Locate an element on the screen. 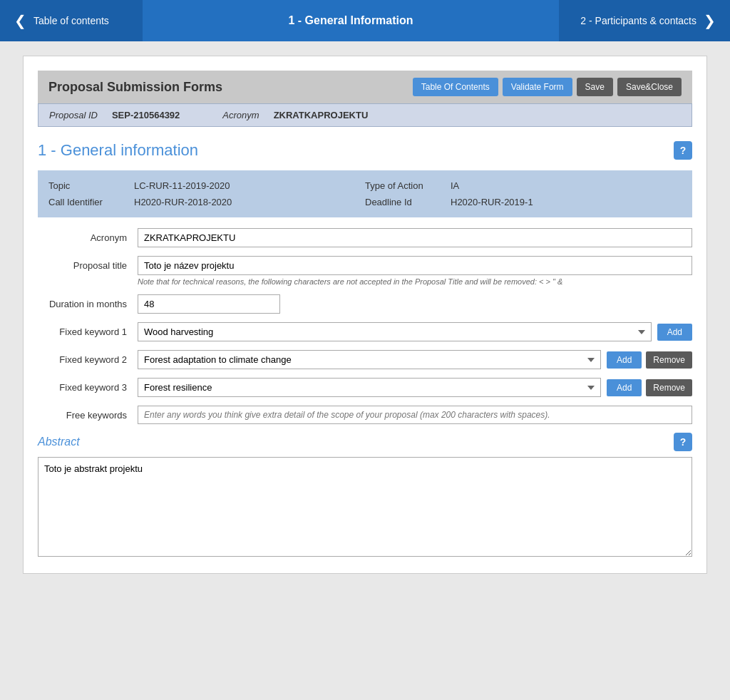  acronym-field is located at coordinates (415, 238).